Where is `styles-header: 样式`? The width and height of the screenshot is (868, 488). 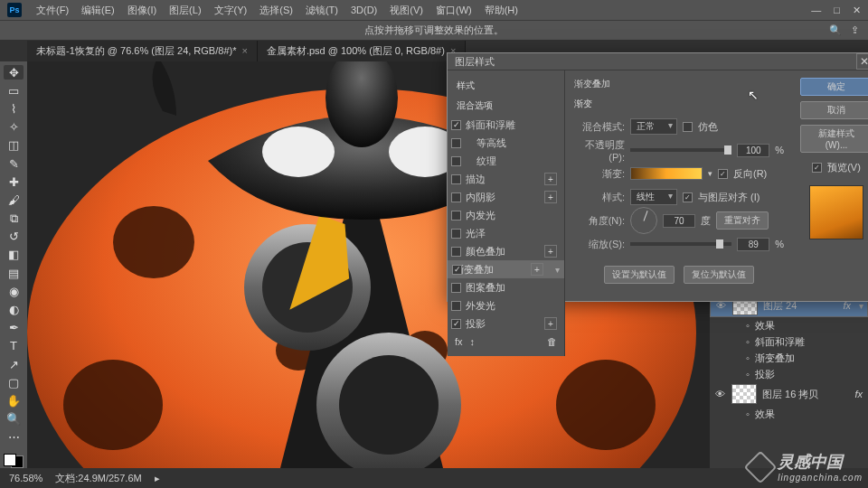 styles-header: 样式 is located at coordinates (506, 86).